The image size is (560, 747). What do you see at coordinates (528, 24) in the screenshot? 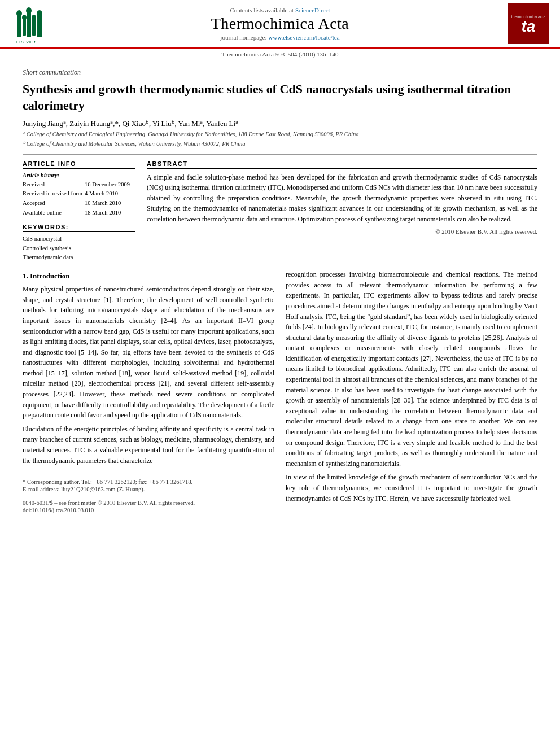
I see `ta-logo-box: thermochimica acta ta` at bounding box center [528, 24].